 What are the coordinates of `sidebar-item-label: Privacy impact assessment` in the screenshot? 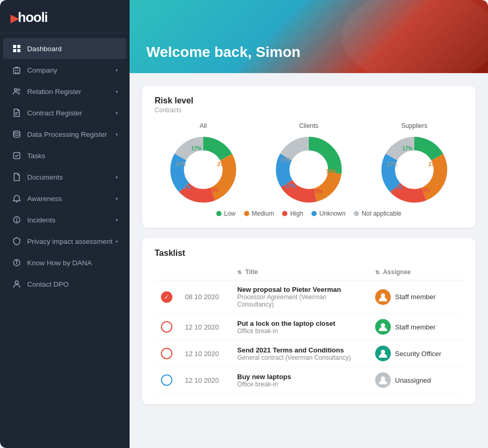 It's located at (71, 241).